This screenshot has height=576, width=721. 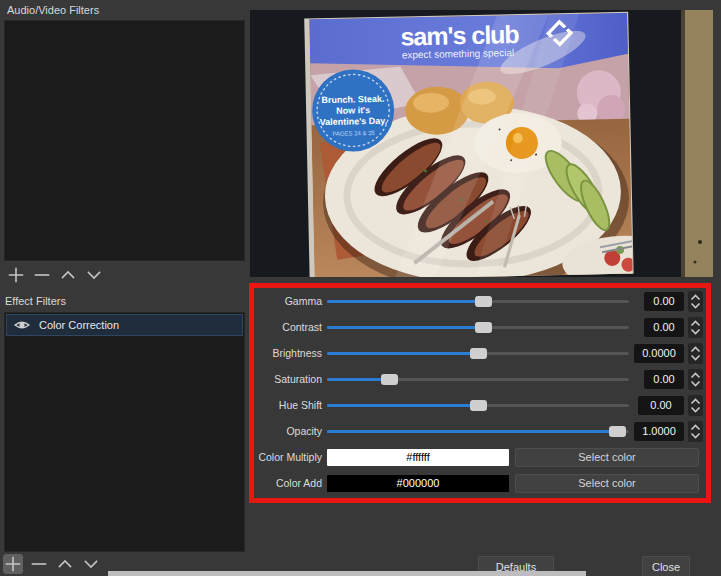 I want to click on background-window-edge, so click(x=347, y=574).